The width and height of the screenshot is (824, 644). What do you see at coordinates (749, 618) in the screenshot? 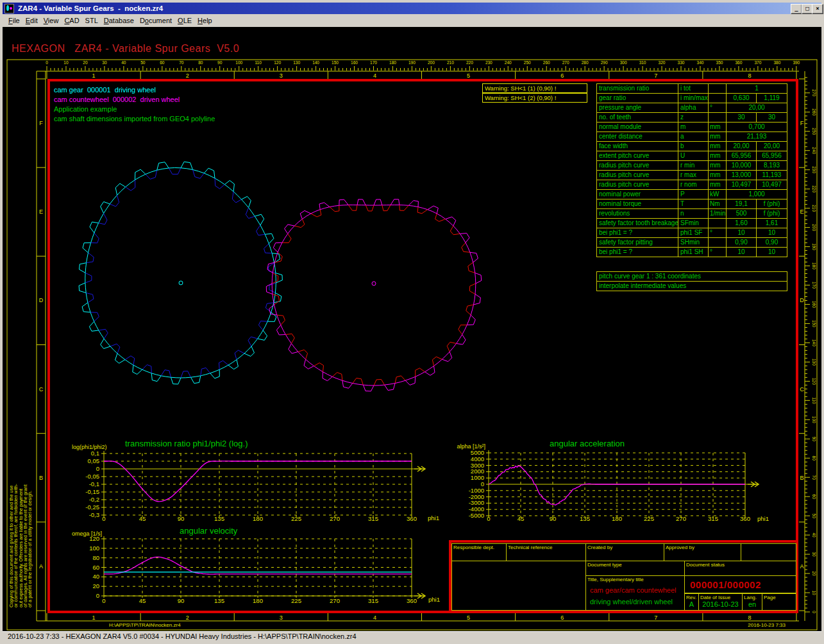
I see `section-number-bottom: 8` at bounding box center [749, 618].